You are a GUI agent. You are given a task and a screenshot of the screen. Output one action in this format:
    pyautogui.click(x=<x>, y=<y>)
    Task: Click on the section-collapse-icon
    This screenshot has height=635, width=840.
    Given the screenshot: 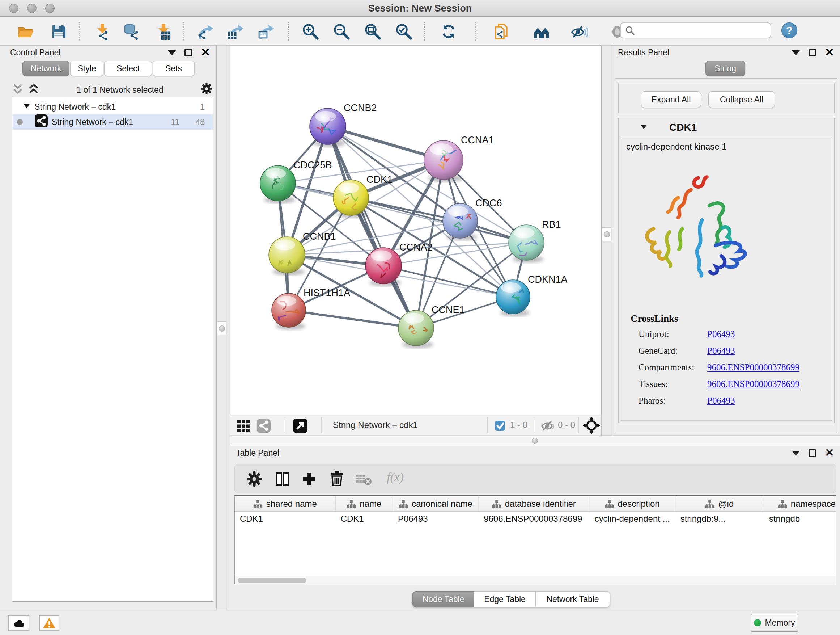 What is the action you would take?
    pyautogui.click(x=644, y=128)
    